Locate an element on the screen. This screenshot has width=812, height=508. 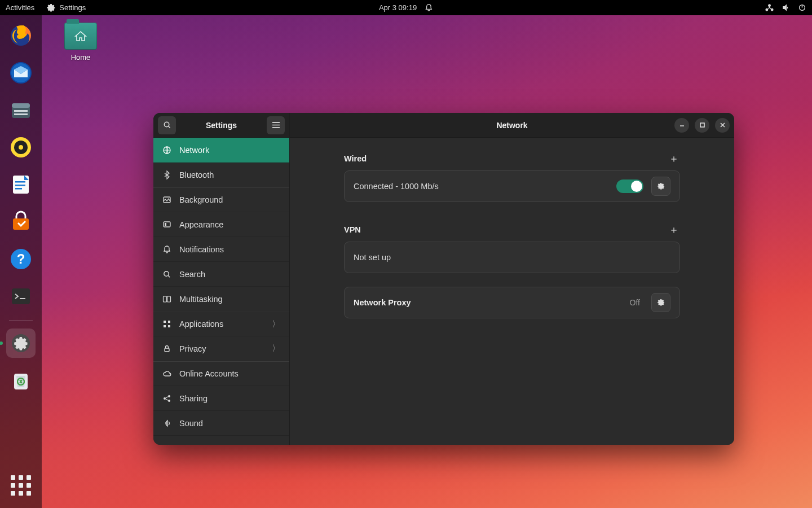
network-proxy-row: Network Proxy Off is located at coordinates (512, 303).